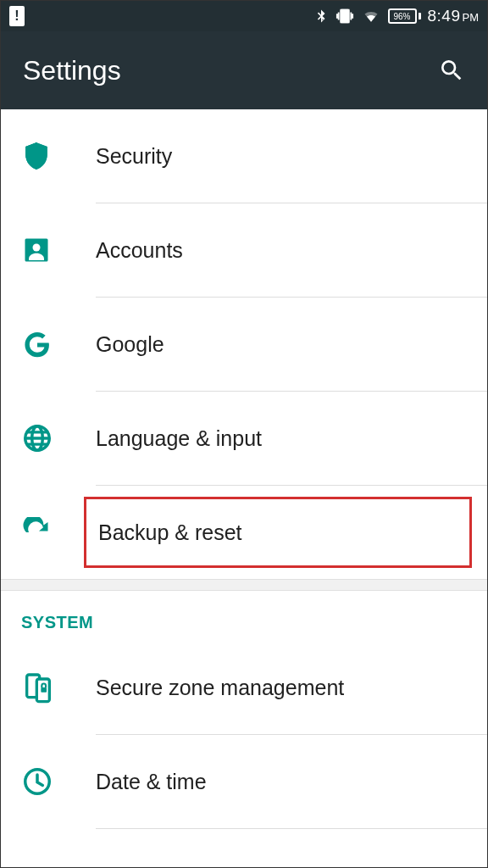 This screenshot has height=868, width=488. Describe the element at coordinates (17, 16) in the screenshot. I see `sim-alert-icon: !` at that location.